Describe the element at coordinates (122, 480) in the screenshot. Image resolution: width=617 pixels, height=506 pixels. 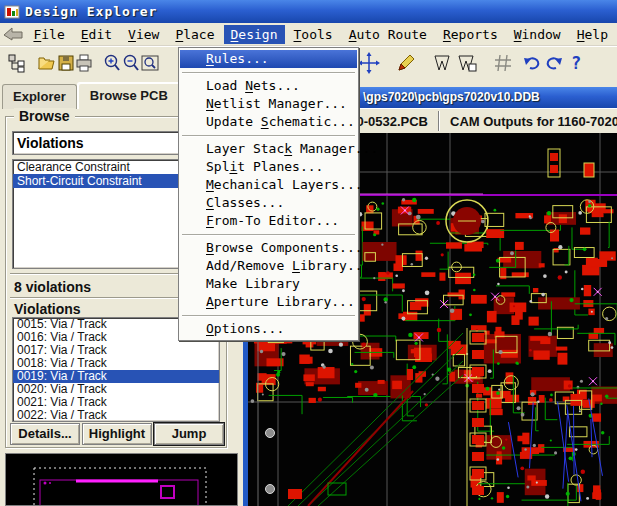
I see `board-minimap` at that location.